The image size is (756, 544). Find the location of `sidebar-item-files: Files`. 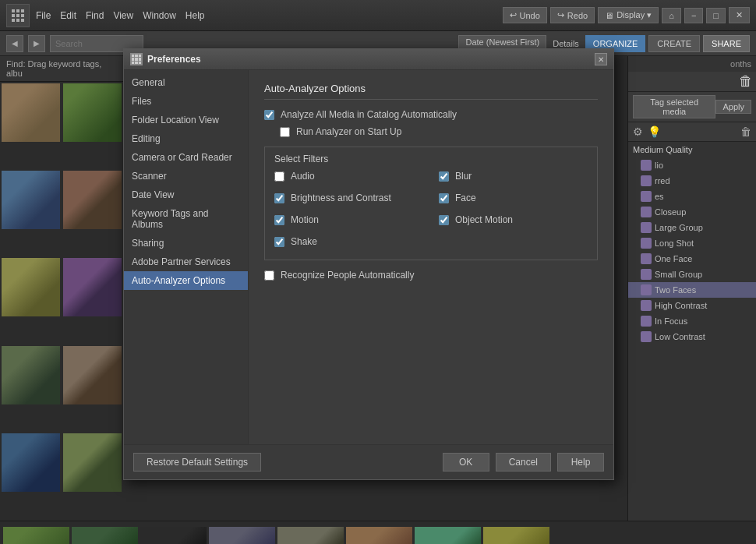

sidebar-item-files: Files is located at coordinates (185, 101).